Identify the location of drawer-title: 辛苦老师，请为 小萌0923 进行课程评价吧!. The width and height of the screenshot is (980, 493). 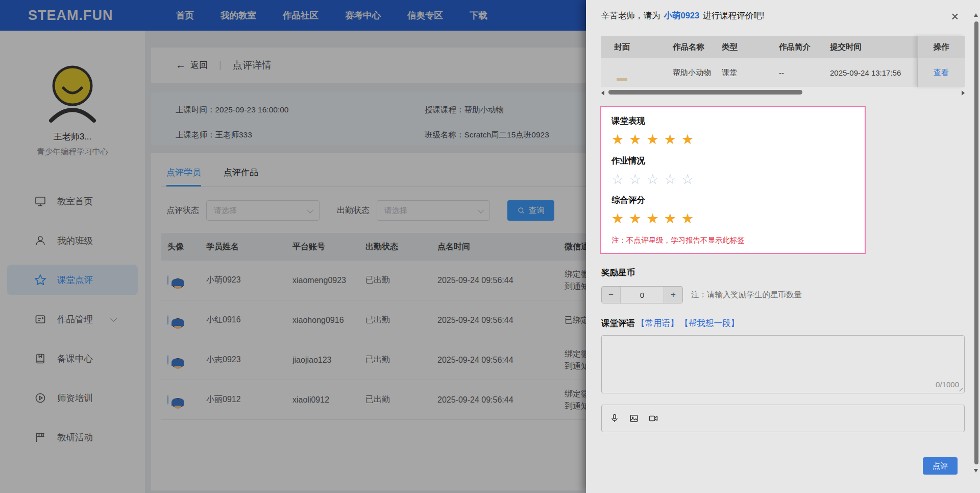
(783, 16).